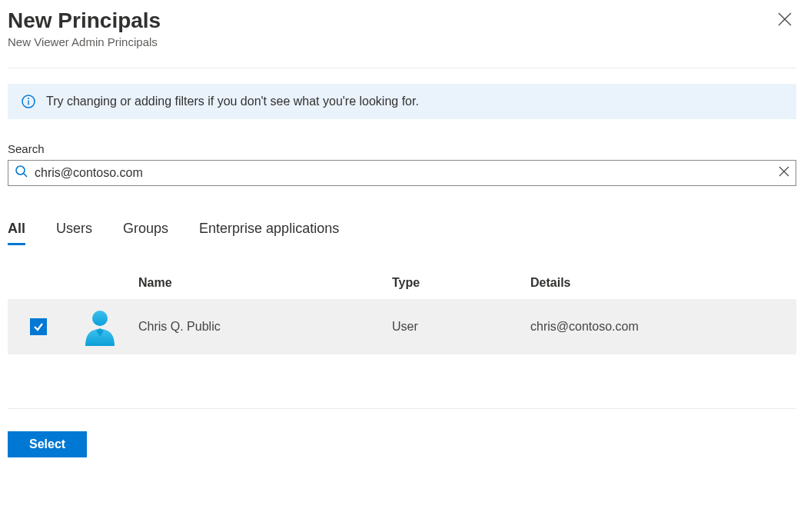 The height and width of the screenshot is (532, 804). Describe the element at coordinates (265, 327) in the screenshot. I see `row-name: Chris Q. Public` at that location.